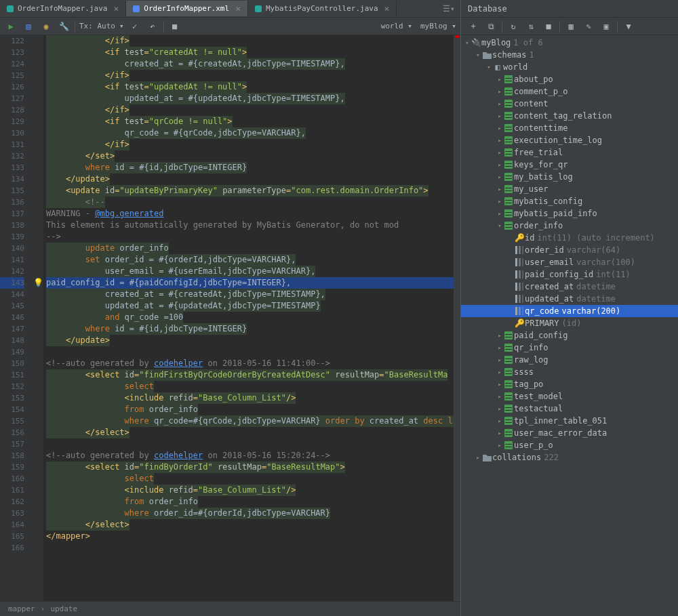 Image resolution: width=678 pixels, height=616 pixels. Describe the element at coordinates (629, 26) in the screenshot. I see `filter-icon: ▼` at that location.